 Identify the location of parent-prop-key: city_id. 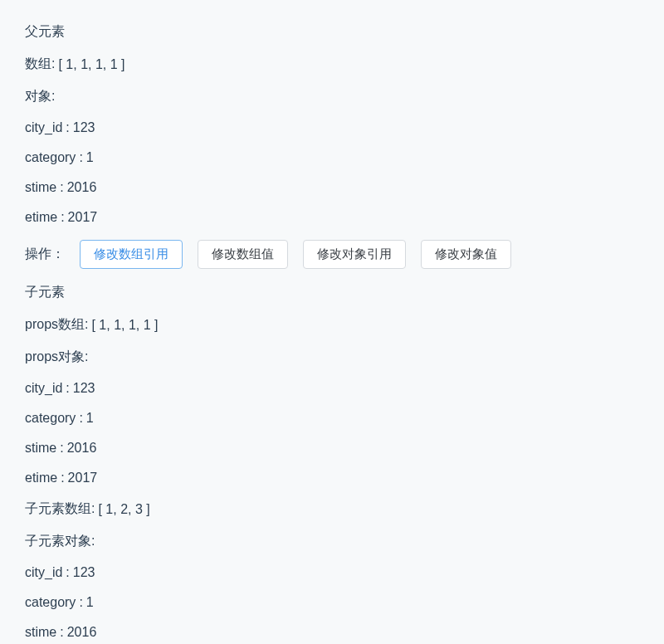
(43, 128).